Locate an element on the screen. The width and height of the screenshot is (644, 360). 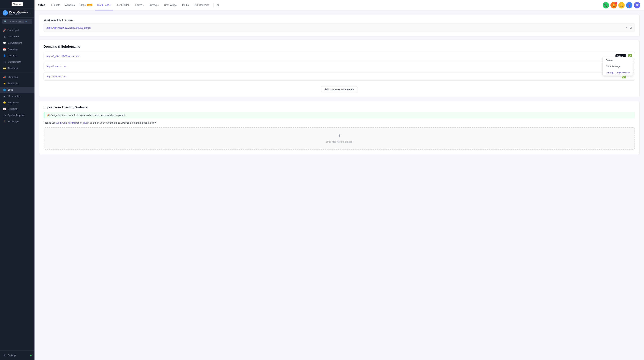
settings-label: Settings is located at coordinates (12, 355).